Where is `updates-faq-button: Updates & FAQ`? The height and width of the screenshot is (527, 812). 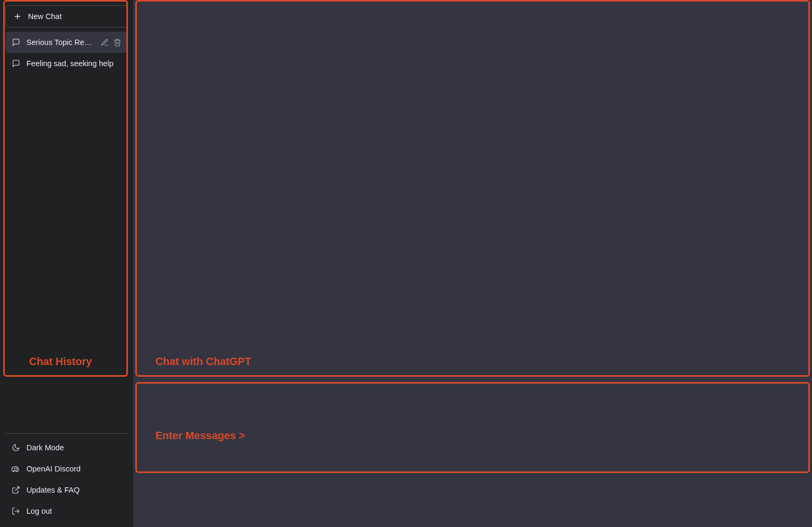
updates-faq-button: Updates & FAQ is located at coordinates (67, 490).